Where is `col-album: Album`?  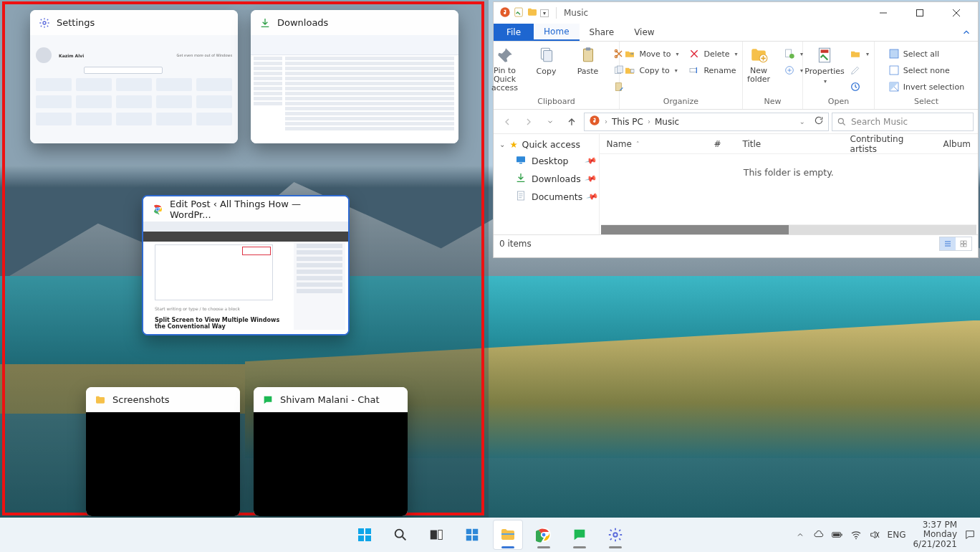
col-album: Album is located at coordinates (957, 144).